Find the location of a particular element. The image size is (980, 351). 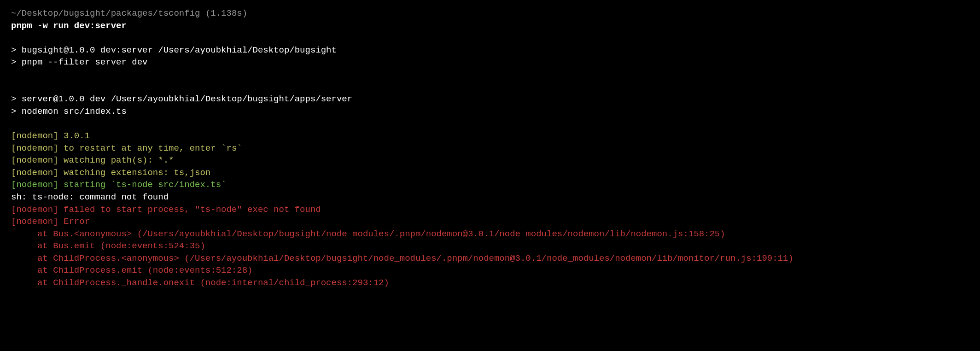

nodemon-starting: [nodemon] starting `ts-node src/index.ts… is located at coordinates (490, 185).